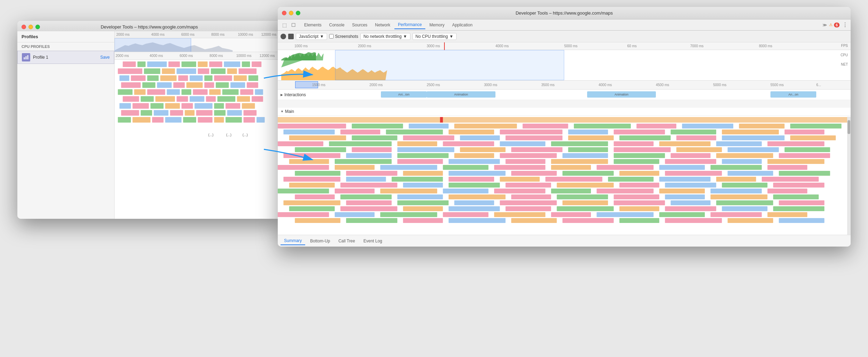  Describe the element at coordinates (290, 111) in the screenshot. I see `main-label: Main` at that location.